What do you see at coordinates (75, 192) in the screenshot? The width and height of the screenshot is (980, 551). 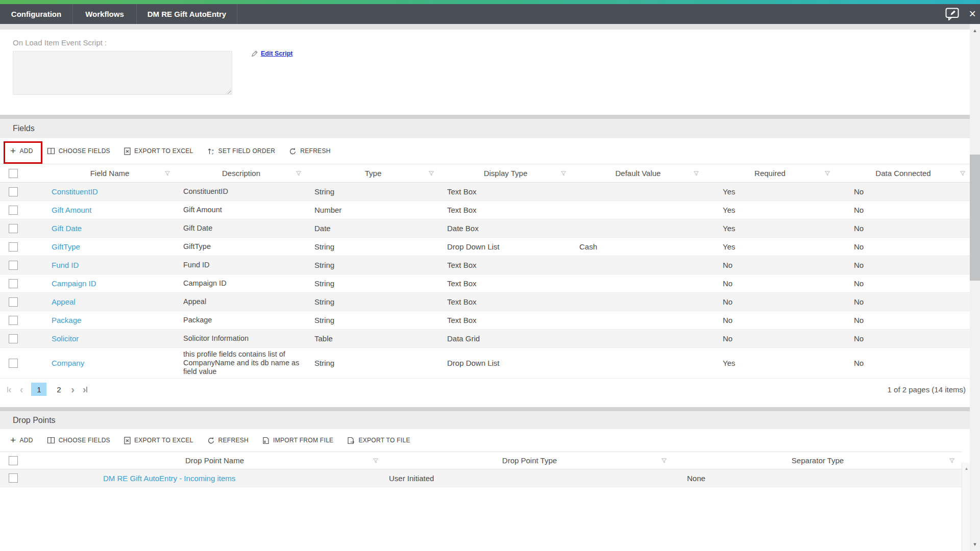 I see `field-name-link: ConstituentID` at bounding box center [75, 192].